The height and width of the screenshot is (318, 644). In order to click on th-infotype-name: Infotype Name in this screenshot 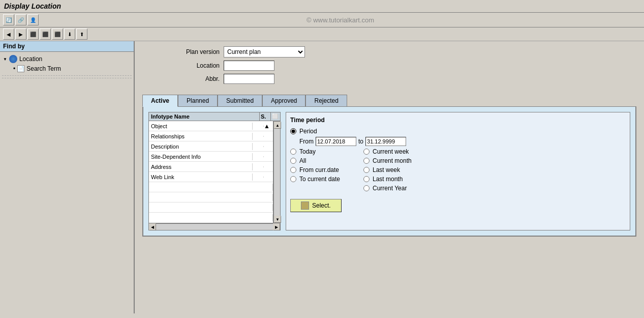, I will do `click(204, 117)`.